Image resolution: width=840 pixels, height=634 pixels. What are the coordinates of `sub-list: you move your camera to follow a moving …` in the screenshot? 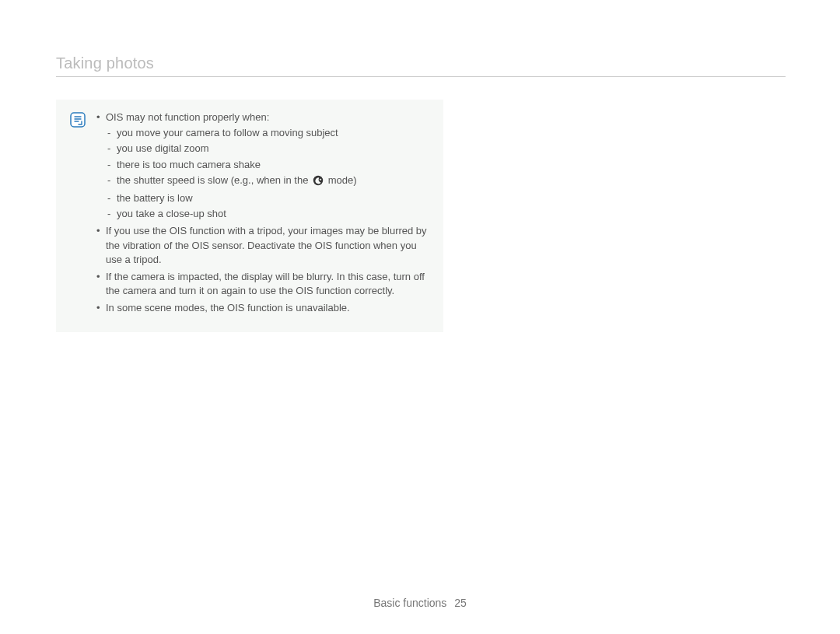 It's located at (268, 173).